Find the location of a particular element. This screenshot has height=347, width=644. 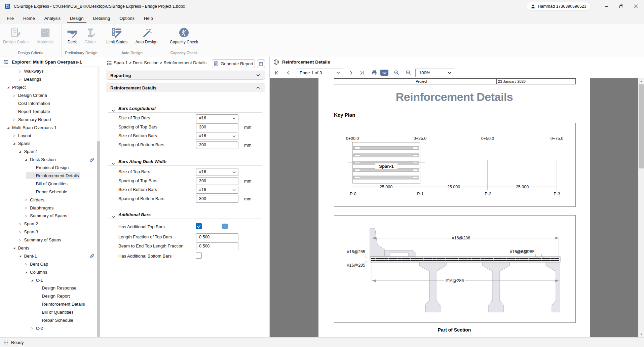

tree-item-span-1: ◢Span-1 is located at coordinates (48, 152).